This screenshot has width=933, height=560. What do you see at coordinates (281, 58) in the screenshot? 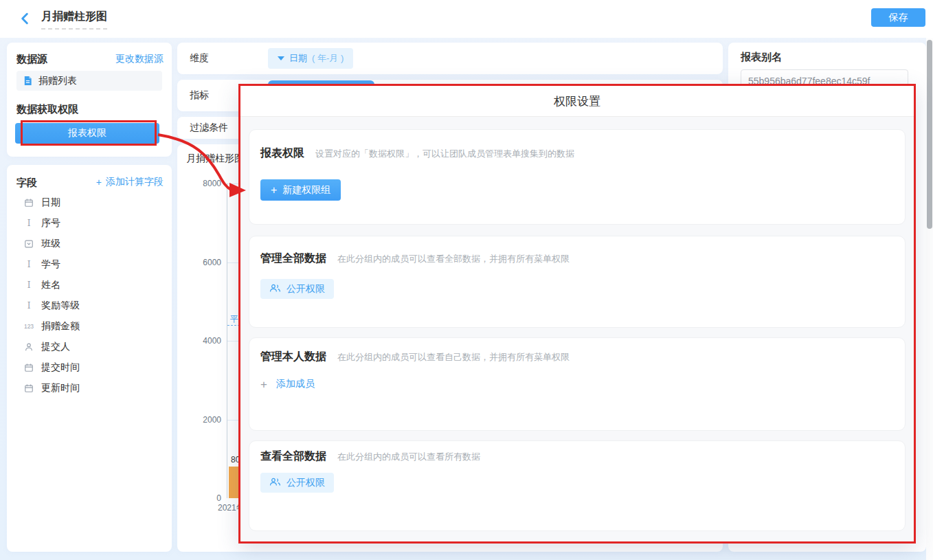
I see `caret-down-icon` at bounding box center [281, 58].